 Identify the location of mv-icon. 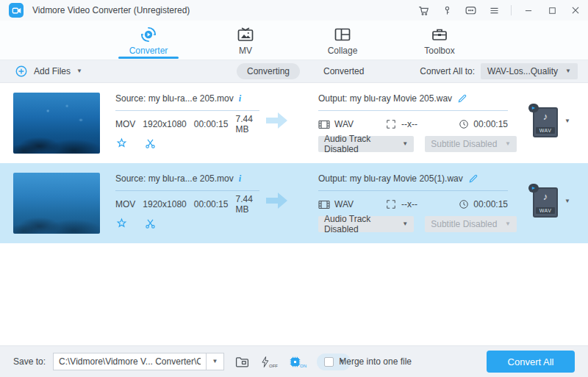
(245, 35).